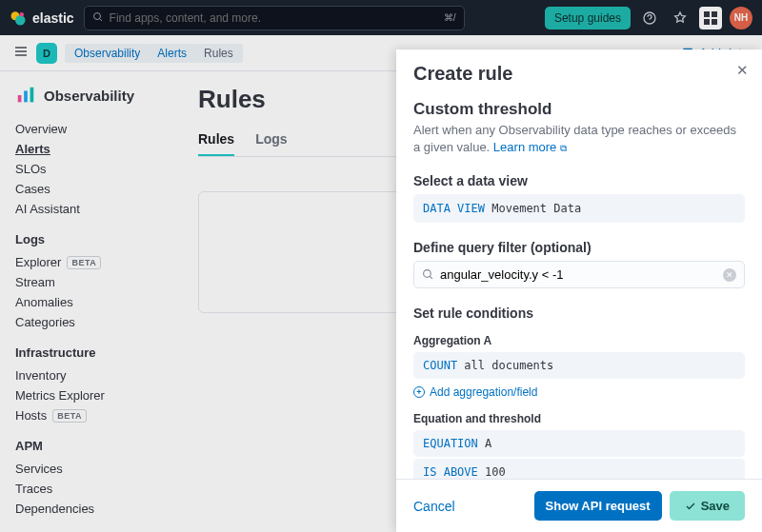 The width and height of the screenshot is (762, 532). Describe the element at coordinates (89, 263) in the screenshot. I see `sidebar-item-explorer: ExplorerBETA` at that location.